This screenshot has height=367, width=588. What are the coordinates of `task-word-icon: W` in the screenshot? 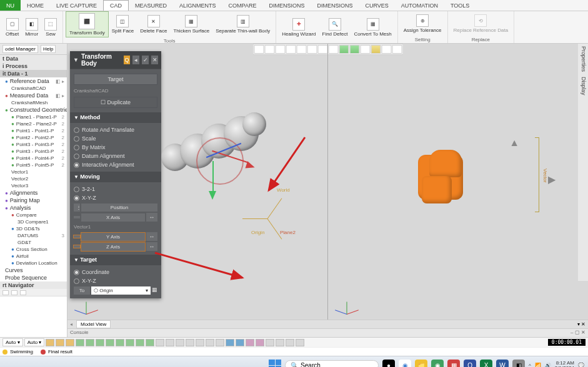 It's located at (502, 363).